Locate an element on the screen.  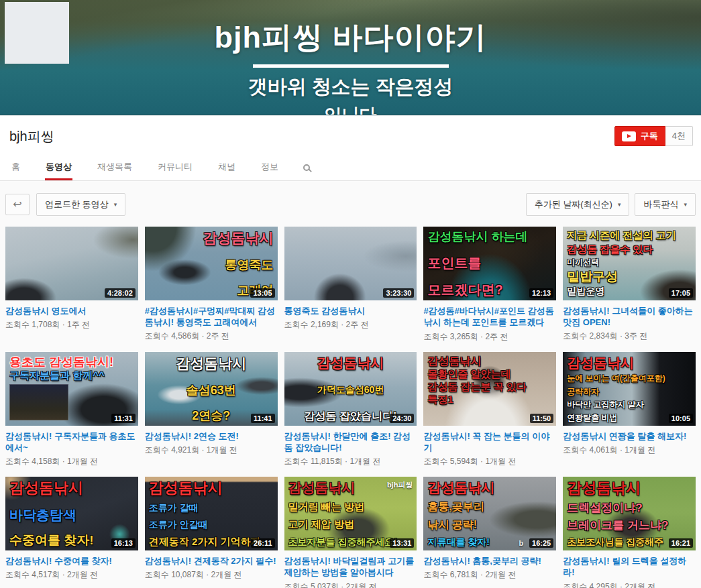
tab-4: 채널 is located at coordinates (227, 166).